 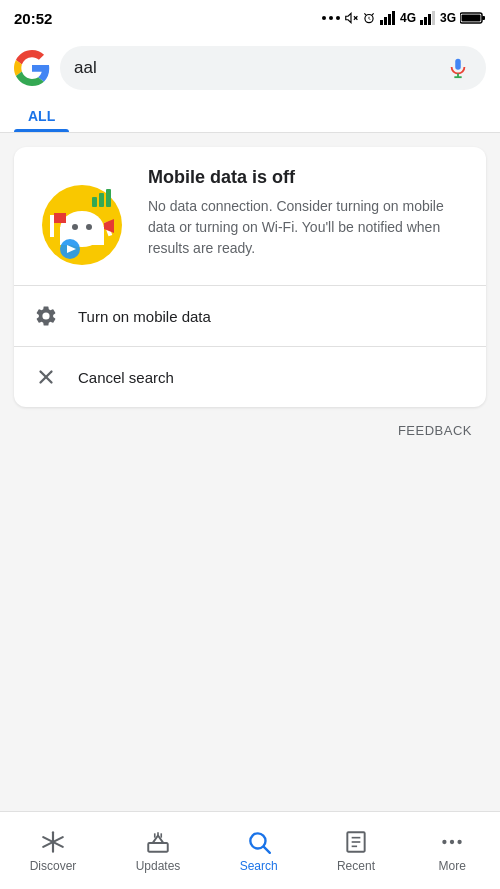 I want to click on card-description: No data connection. Consider turning on …, so click(x=308, y=228).